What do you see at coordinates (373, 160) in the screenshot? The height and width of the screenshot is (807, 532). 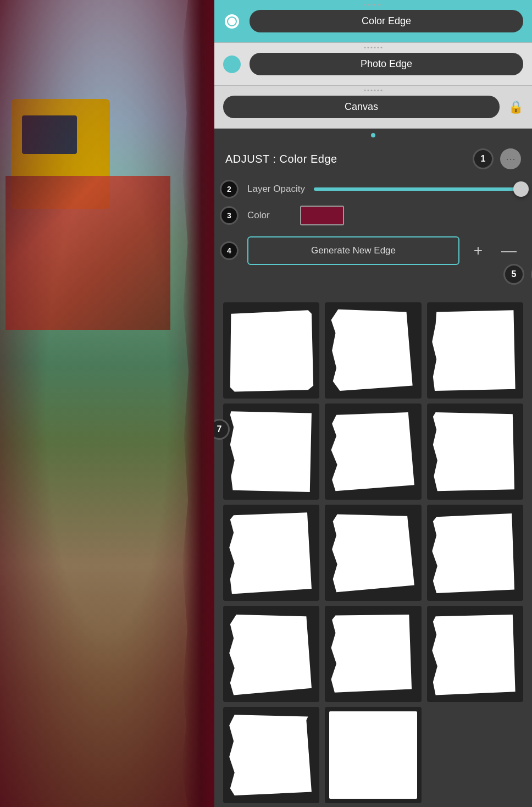 I see `adjust-header: ADJUST : Color Edge 1 ⋯` at bounding box center [373, 160].